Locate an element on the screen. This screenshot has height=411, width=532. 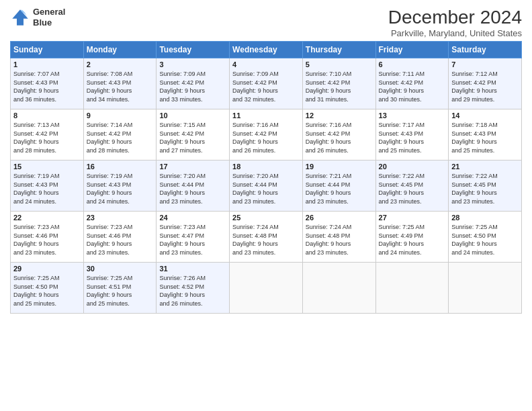
day-info: Sunrise: 7:18 AM Sunset: 4:43 PM Dayligh… is located at coordinates (485, 138).